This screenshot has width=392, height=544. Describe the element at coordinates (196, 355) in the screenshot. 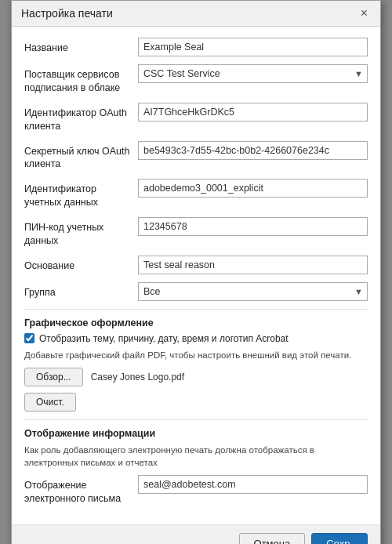

I see `graphic-hint: Добавьте графический файл PDF, чтобы нас…` at that location.